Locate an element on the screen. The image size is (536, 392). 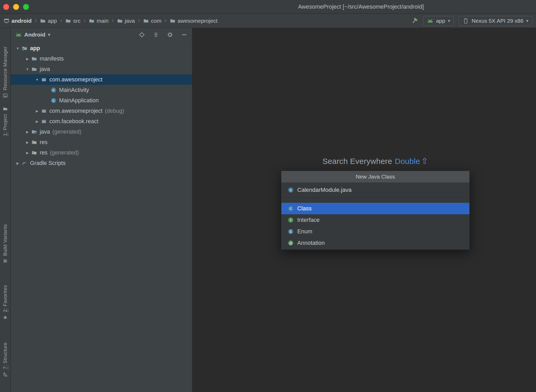
search-everywhere-label: Search Everywhere is located at coordinates (357, 161).